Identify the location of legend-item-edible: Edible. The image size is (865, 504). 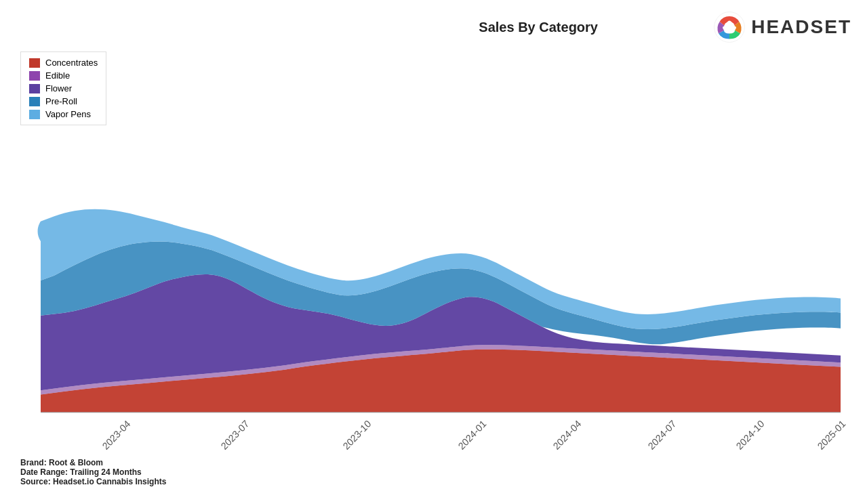
(64, 76).